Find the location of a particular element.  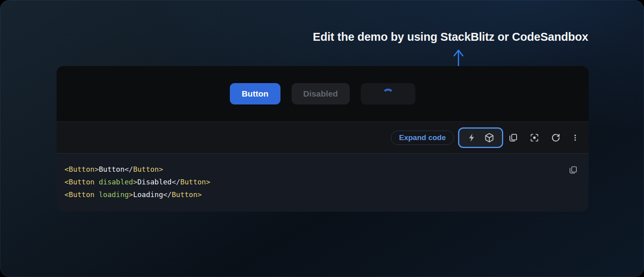

more-menu-button is located at coordinates (575, 138).